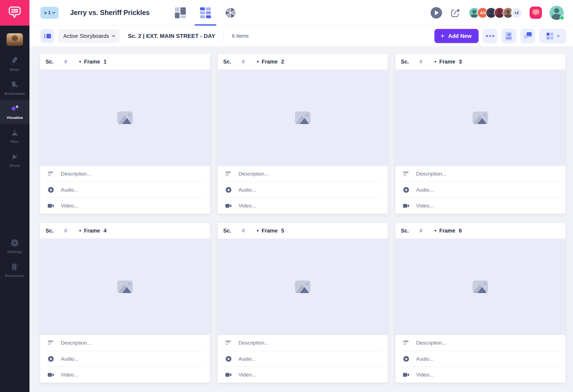  I want to click on avatar-overflow-badge: +2, so click(517, 13).